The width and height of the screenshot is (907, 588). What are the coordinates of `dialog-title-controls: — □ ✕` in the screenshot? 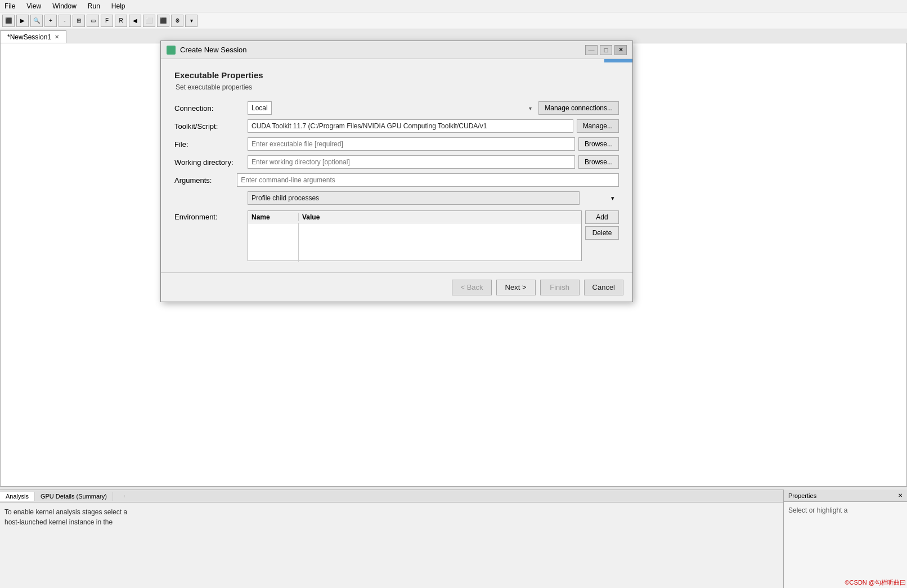 It's located at (606, 50).